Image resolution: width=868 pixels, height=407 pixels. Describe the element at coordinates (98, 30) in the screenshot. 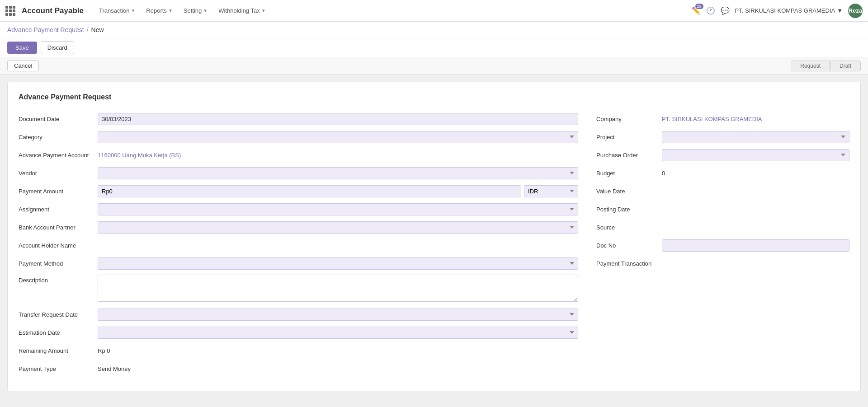

I see `breadcrumb-current: New` at that location.